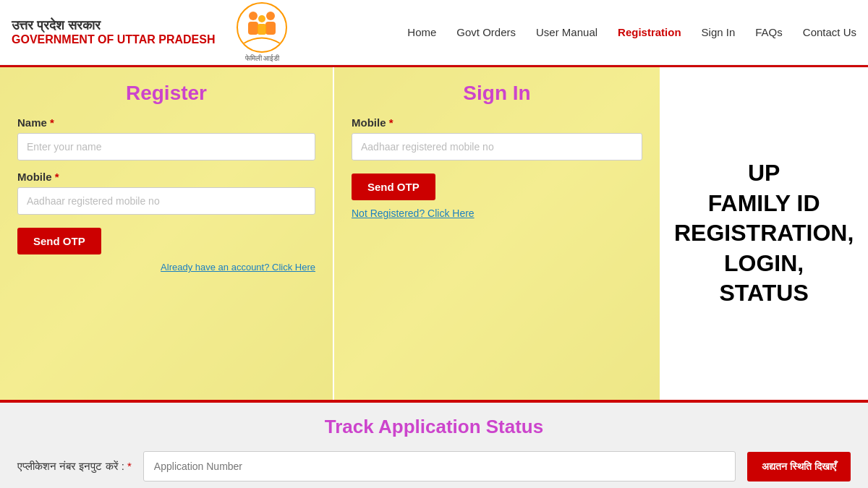  Describe the element at coordinates (434, 466) in the screenshot. I see `track-form: एप्लीकेशन नंबर इनपुट करें : * अद्यतन स्थ…` at that location.